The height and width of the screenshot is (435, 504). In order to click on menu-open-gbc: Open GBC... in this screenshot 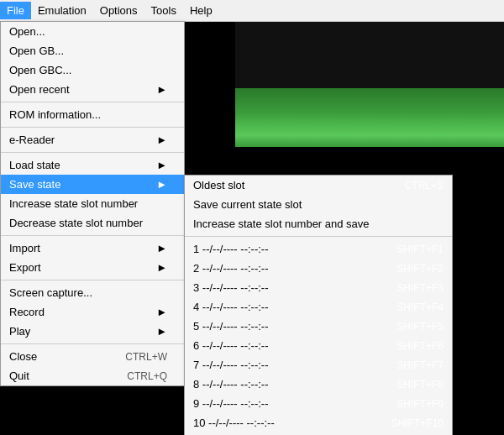, I will do `click(92, 71)`.